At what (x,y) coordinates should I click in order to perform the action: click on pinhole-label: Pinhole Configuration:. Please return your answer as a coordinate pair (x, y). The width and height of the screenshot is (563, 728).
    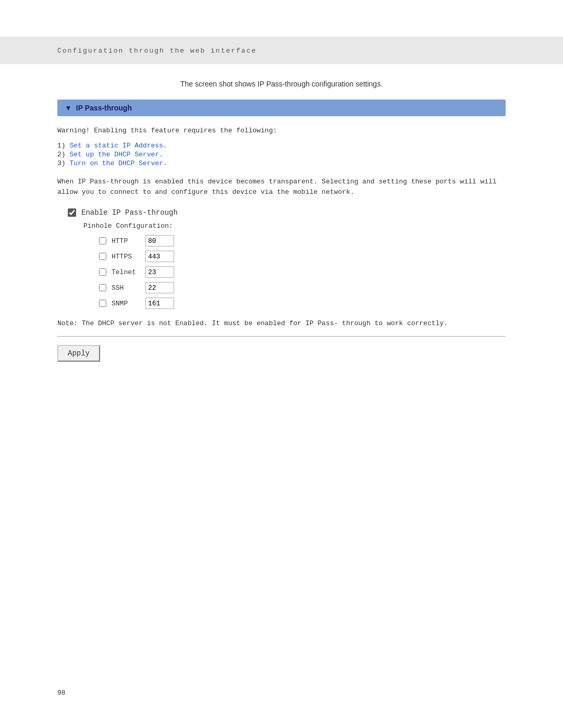
    Looking at the image, I should click on (295, 226).